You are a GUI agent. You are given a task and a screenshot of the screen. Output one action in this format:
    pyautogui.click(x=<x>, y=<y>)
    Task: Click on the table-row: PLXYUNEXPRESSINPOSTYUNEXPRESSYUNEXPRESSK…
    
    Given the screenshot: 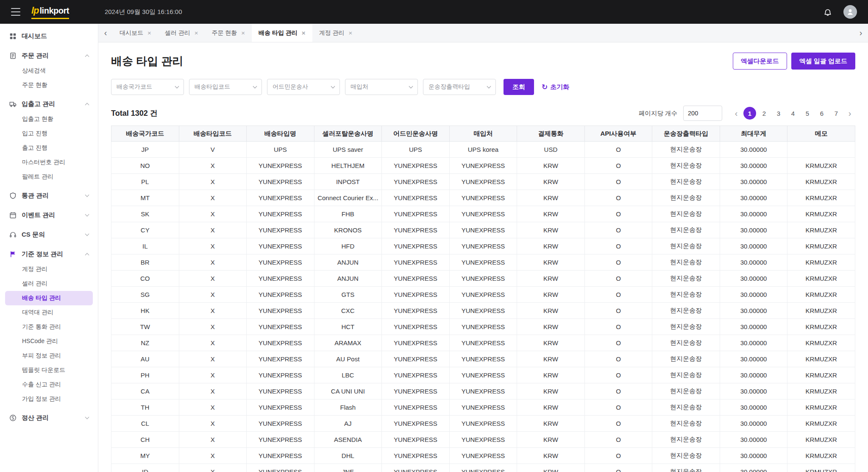 What is the action you would take?
    pyautogui.click(x=483, y=182)
    